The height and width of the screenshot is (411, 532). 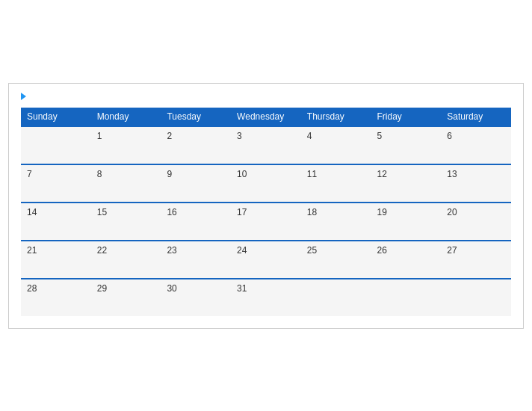 What do you see at coordinates (266, 96) in the screenshot?
I see `calendar-header` at bounding box center [266, 96].